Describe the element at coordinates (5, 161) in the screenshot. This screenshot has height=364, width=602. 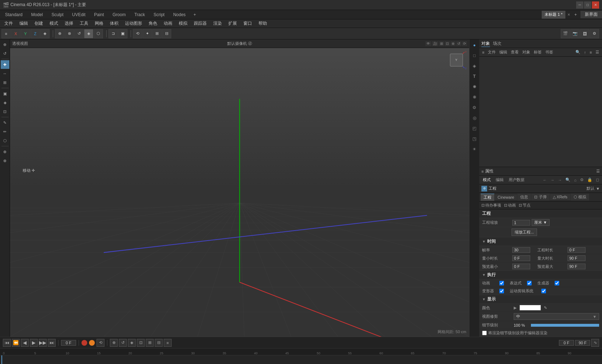
I see `ltool-extra2: ⊗` at that location.